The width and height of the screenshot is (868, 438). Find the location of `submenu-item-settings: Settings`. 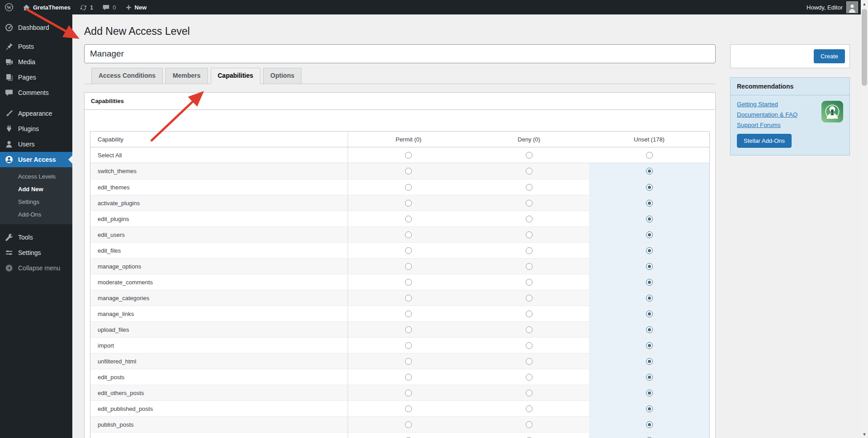

submenu-item-settings: Settings is located at coordinates (36, 202).